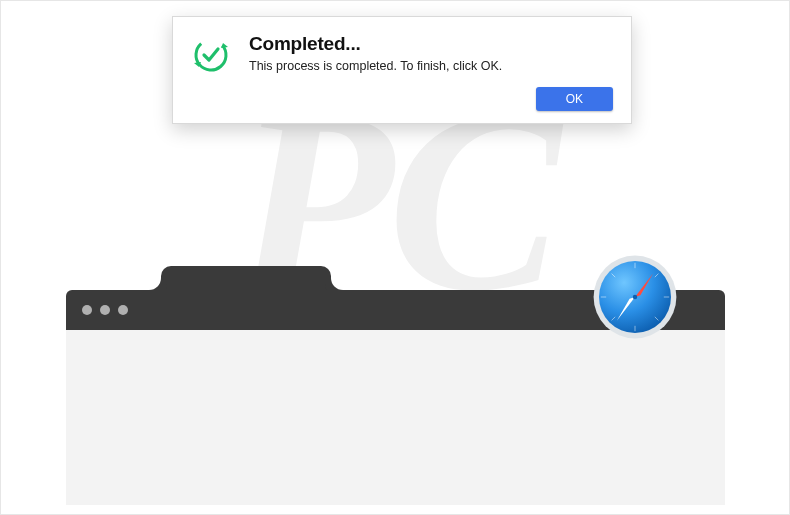 The width and height of the screenshot is (790, 515). Describe the element at coordinates (246, 278) in the screenshot. I see `browser-tab` at that location.